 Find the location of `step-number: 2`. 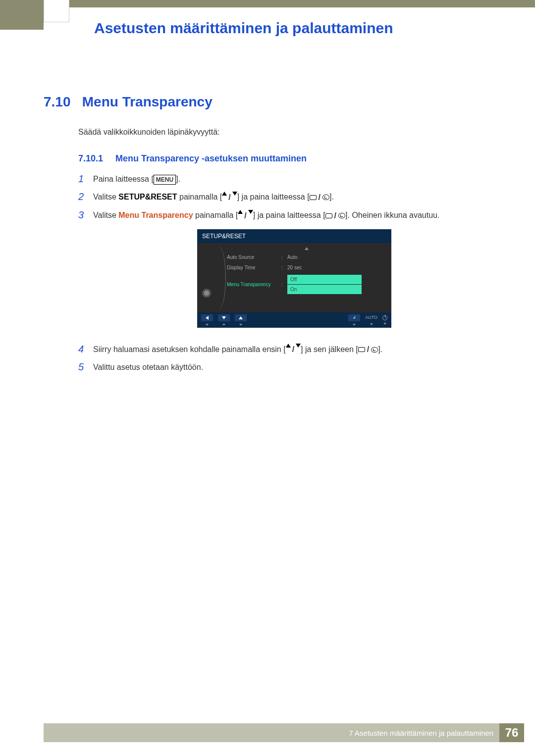

step-number: 2 is located at coordinates (86, 197).